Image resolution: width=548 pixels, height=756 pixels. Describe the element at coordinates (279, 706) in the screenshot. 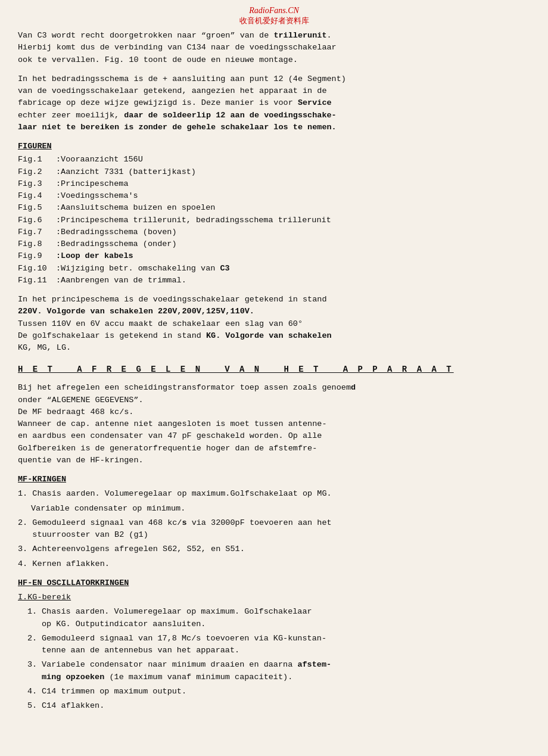

I see `hf-item-5: 5. C14 aflakken.` at that location.